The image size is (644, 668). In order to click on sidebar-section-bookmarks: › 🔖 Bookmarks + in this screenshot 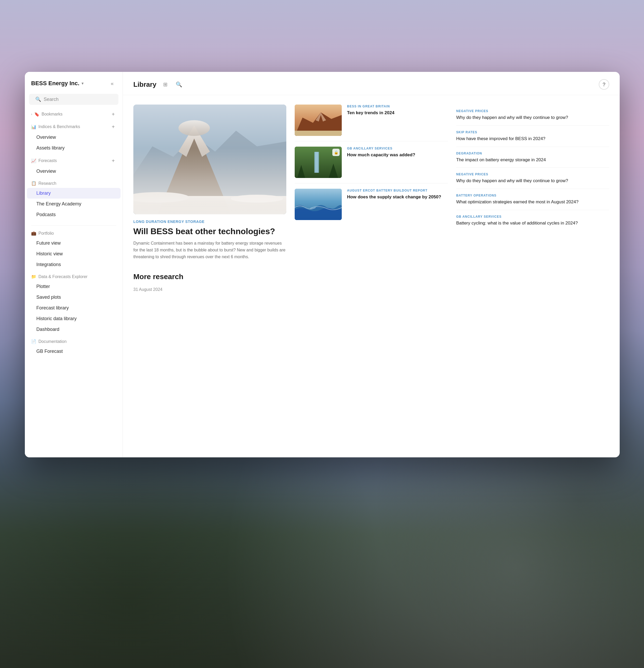, I will do `click(74, 114)`.